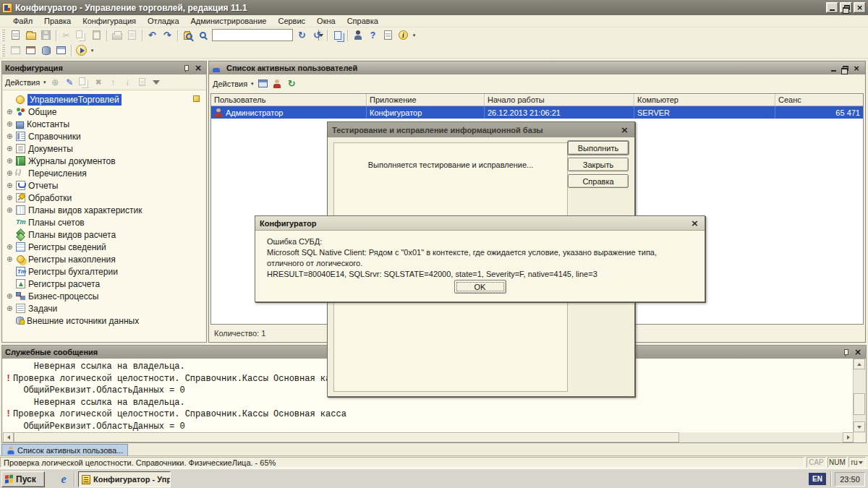  What do you see at coordinates (104, 174) in the screenshot?
I see `tree-item-enums: ⊕Перечисления` at bounding box center [104, 174].